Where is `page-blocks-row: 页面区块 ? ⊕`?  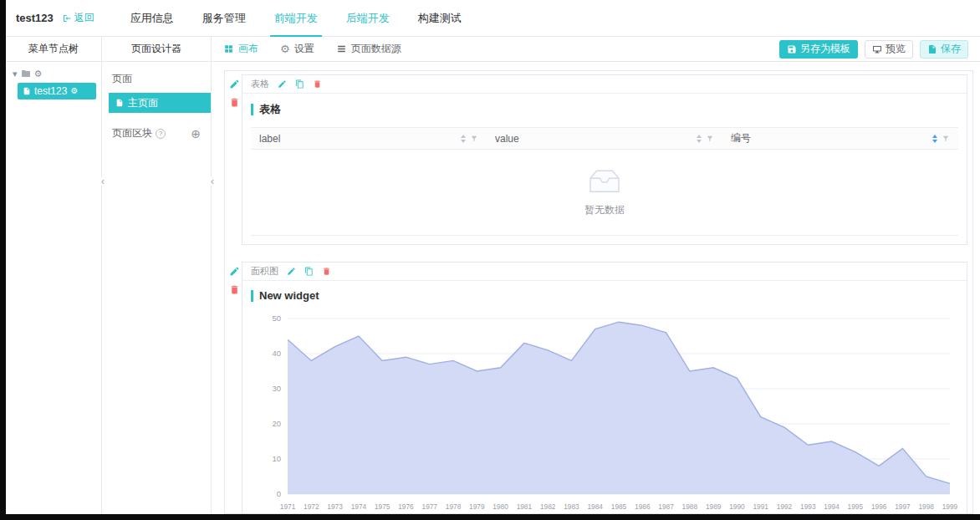
page-blocks-row: 页面区块 ? ⊕ is located at coordinates (156, 134).